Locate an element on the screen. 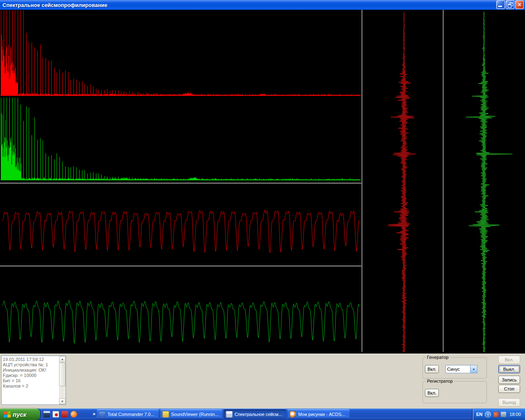 This screenshot has width=525, height=420. window-controls: × is located at coordinates (510, 5).